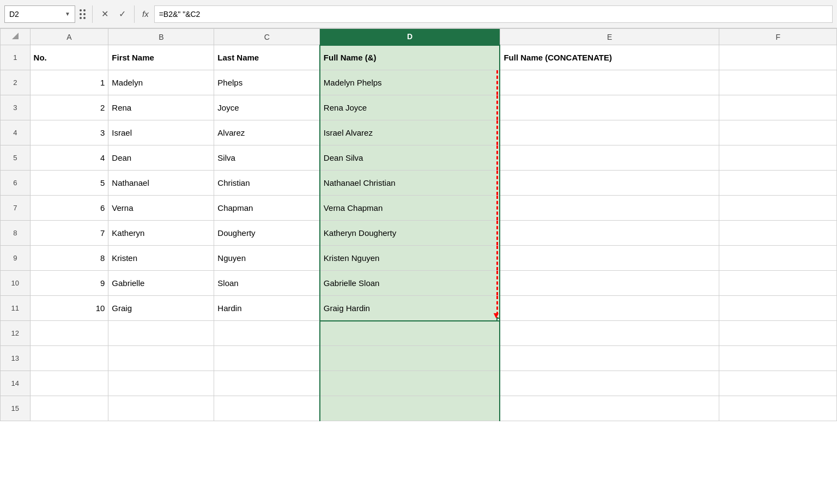 This screenshot has width=837, height=504. I want to click on cell-b-6: Nathanael, so click(161, 183).